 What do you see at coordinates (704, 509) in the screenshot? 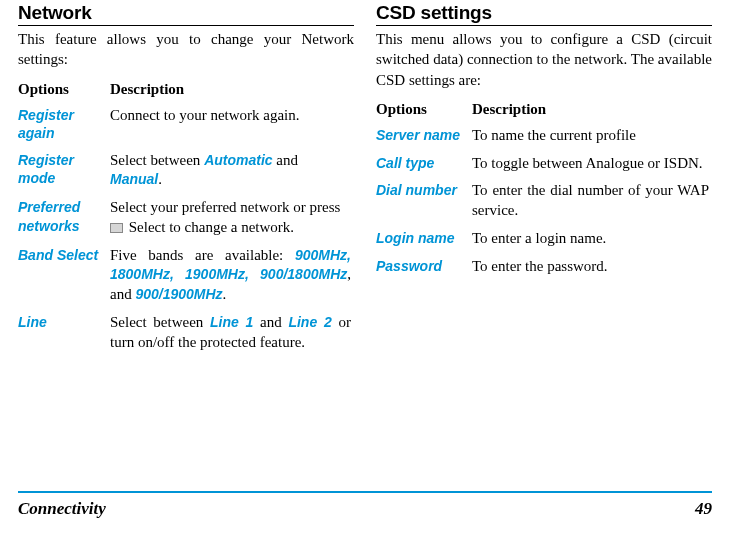
I see `footer-page-number: 49` at bounding box center [704, 509].